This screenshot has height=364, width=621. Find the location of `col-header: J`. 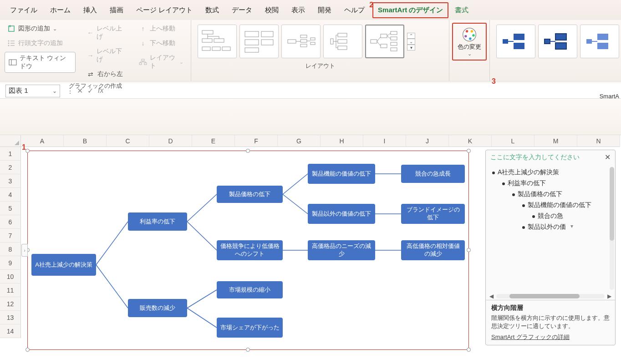

col-header: J is located at coordinates (428, 141).